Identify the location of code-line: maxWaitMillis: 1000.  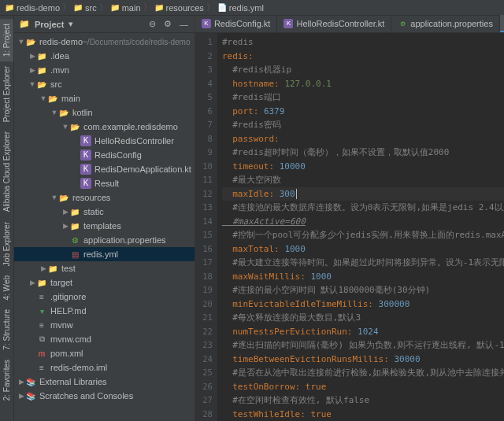
(363, 277).